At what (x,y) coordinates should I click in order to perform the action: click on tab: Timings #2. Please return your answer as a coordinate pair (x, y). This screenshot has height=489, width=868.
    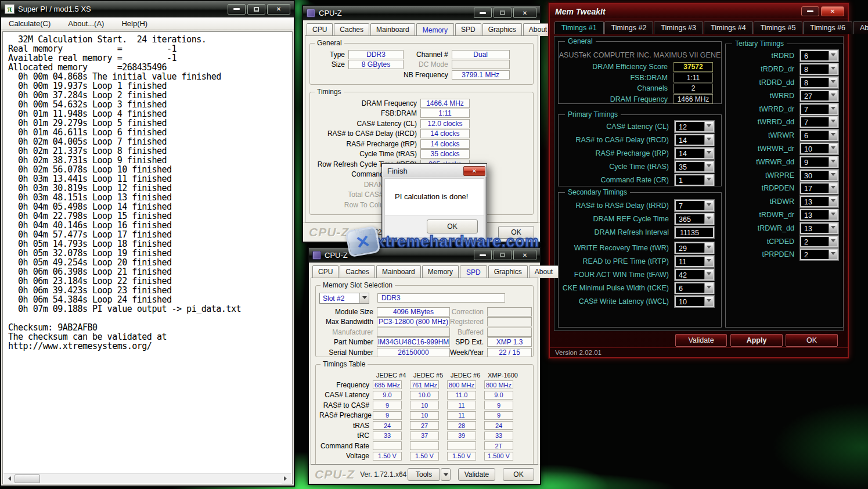
    Looking at the image, I should click on (629, 28).